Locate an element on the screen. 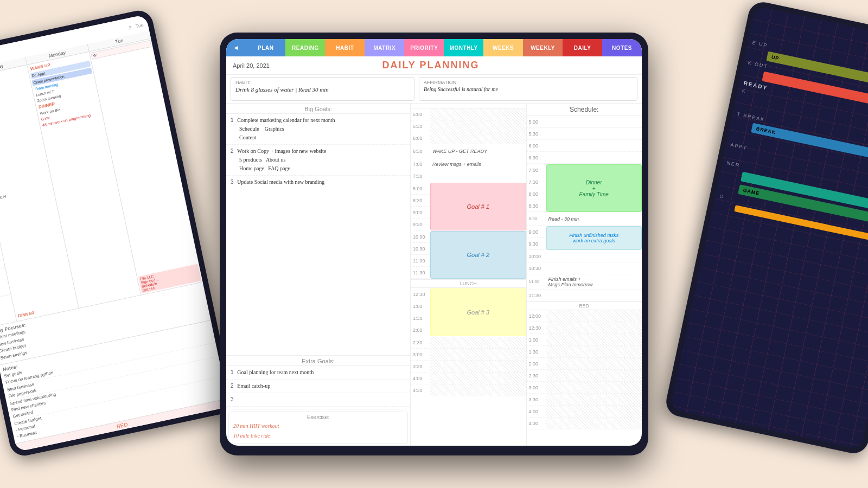  tasks-block: Finish unfinished taskswork on extra goa… is located at coordinates (595, 238).